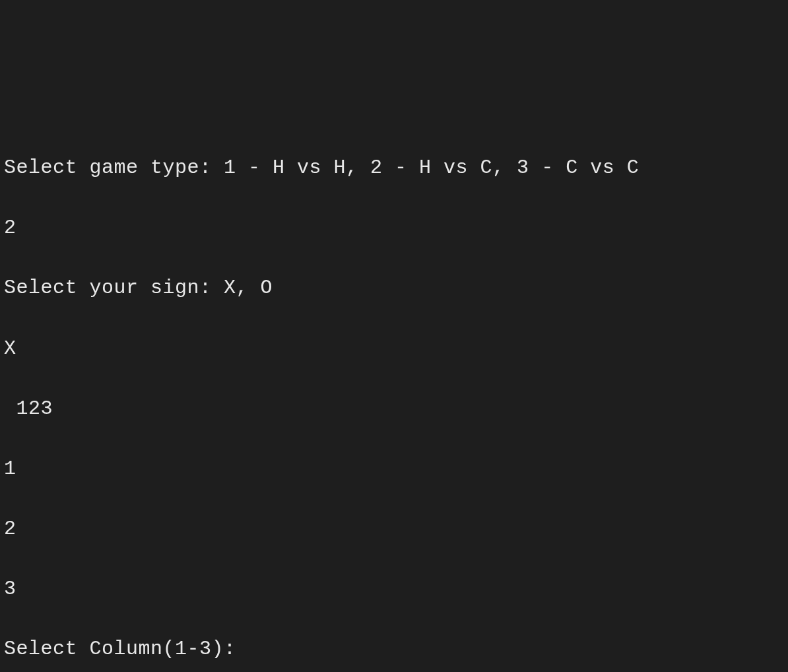 The width and height of the screenshot is (788, 672). I want to click on prompt-game-type: Select game type: 1 - H vs H, 2 - H vs C…, so click(394, 168).